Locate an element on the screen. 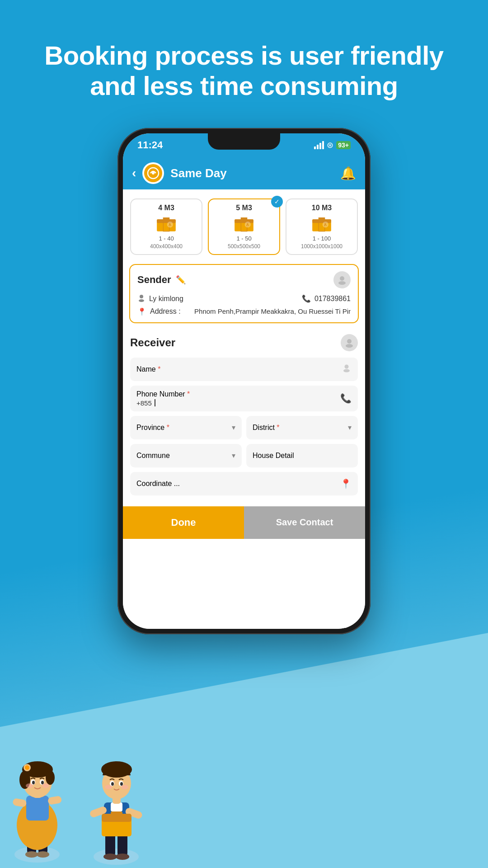 The height and width of the screenshot is (868, 488). location-icon: 📍 is located at coordinates (142, 312).